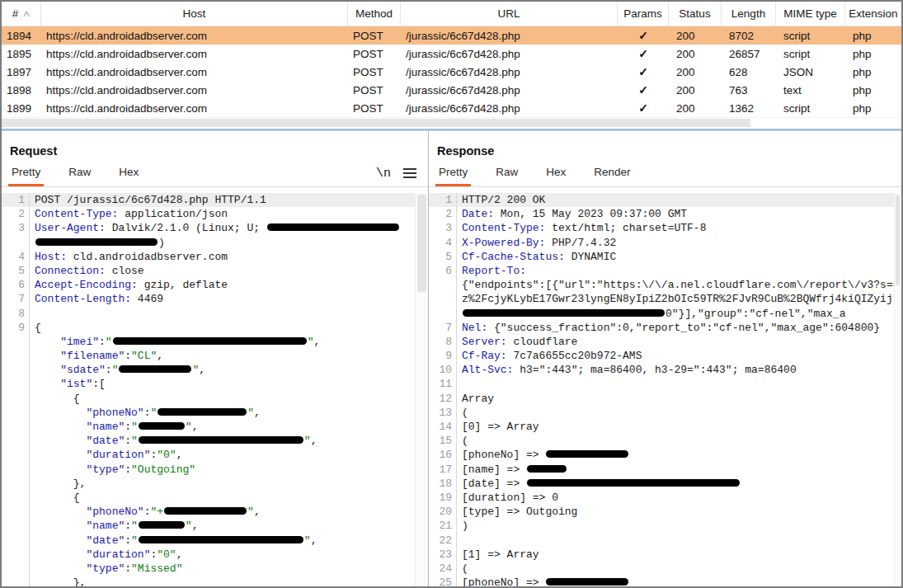 The height and width of the screenshot is (588, 903). Describe the element at coordinates (510, 13) in the screenshot. I see `column-header-url: URL` at that location.